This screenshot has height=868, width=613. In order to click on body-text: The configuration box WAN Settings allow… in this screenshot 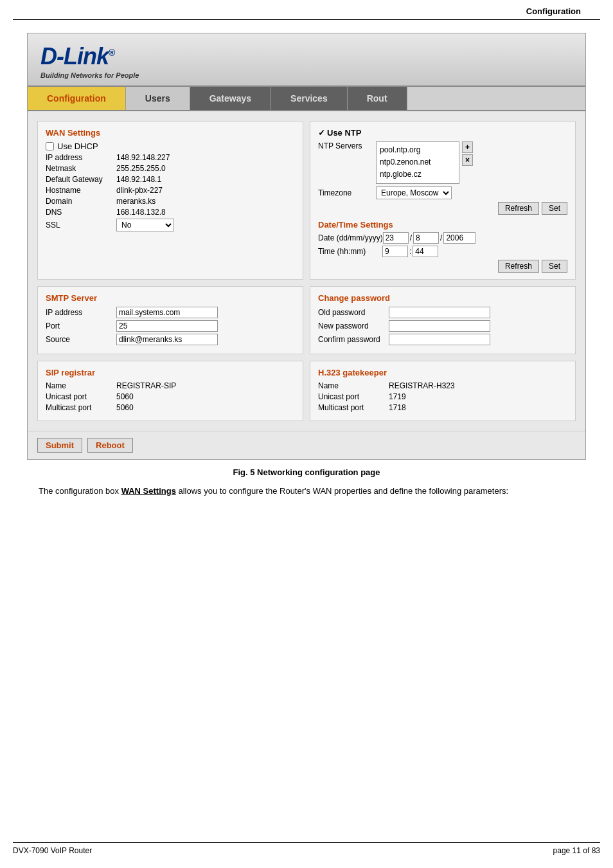, I will do `click(306, 491)`.